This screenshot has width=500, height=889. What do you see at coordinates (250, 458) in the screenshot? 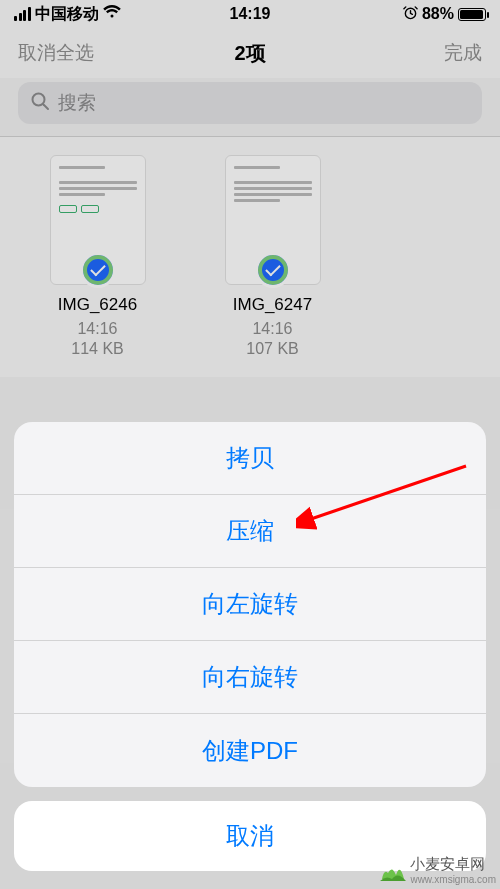
I see `action-copy: 拷贝` at bounding box center [250, 458].